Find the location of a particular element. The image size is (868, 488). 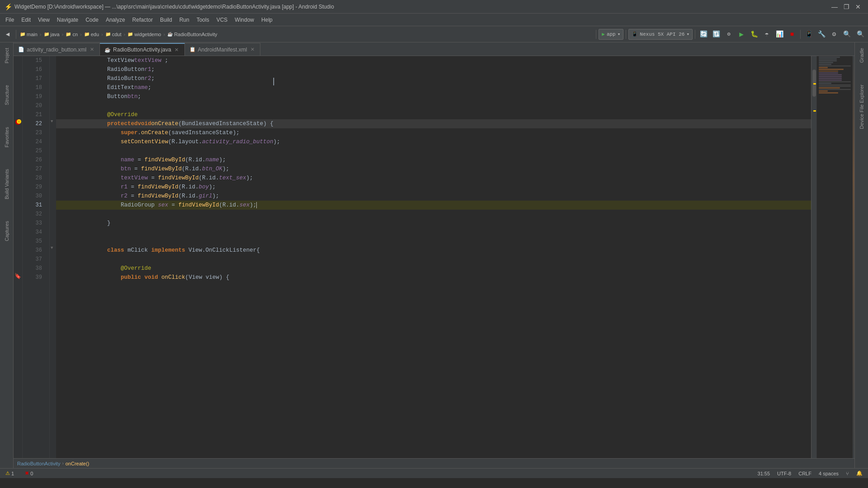

tab-xml-close: ✕ is located at coordinates (92, 50).